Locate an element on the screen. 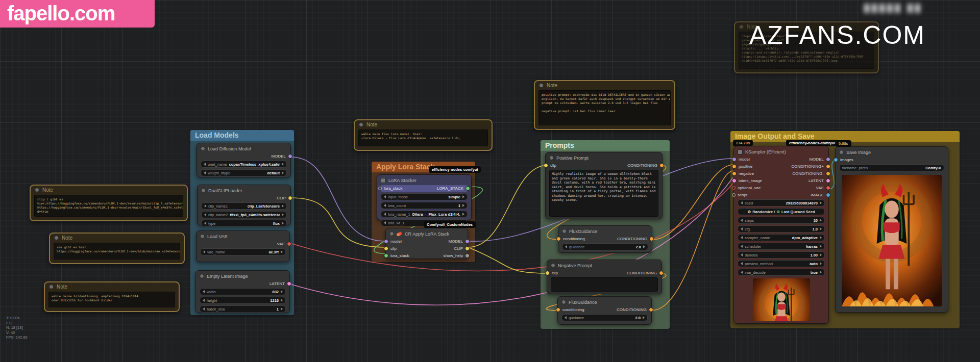 The height and width of the screenshot is (362, 980). note-text: clip_l gibt es hier:https://huggingface.… is located at coordinates (109, 206).